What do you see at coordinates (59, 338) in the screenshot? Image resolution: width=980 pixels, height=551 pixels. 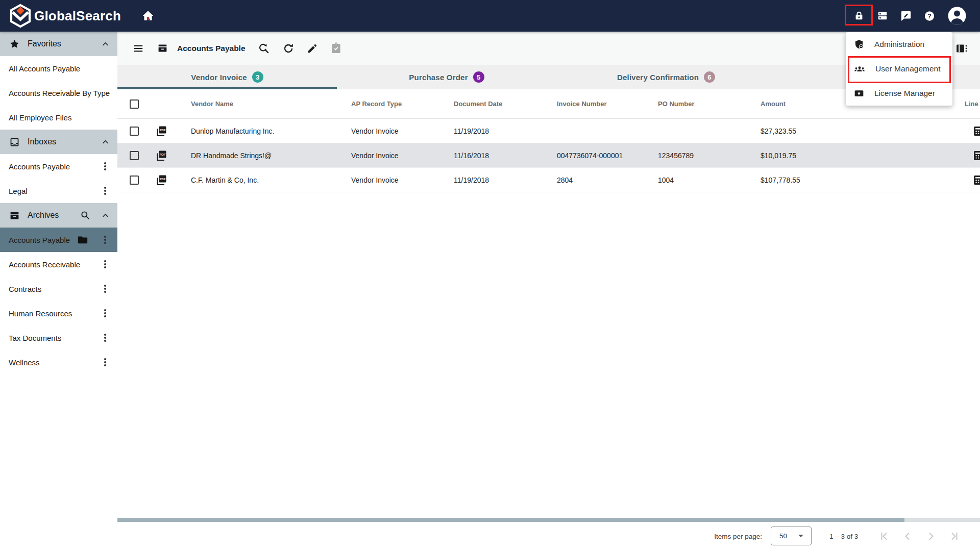 I see `sidebar-item-archive-tax-documents: Tax Documents` at bounding box center [59, 338].